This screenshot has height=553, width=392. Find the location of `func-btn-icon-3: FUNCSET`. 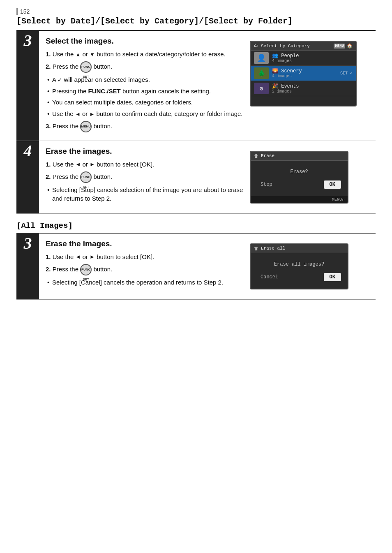

func-btn-icon-3: FUNCSET is located at coordinates (86, 270).